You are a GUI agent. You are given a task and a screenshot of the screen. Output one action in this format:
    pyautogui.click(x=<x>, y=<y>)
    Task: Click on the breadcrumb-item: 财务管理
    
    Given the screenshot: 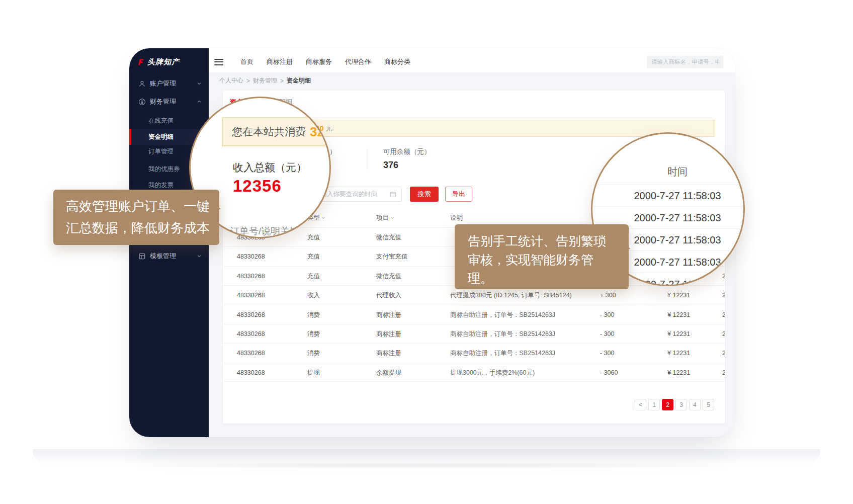 What is the action you would take?
    pyautogui.click(x=265, y=80)
    